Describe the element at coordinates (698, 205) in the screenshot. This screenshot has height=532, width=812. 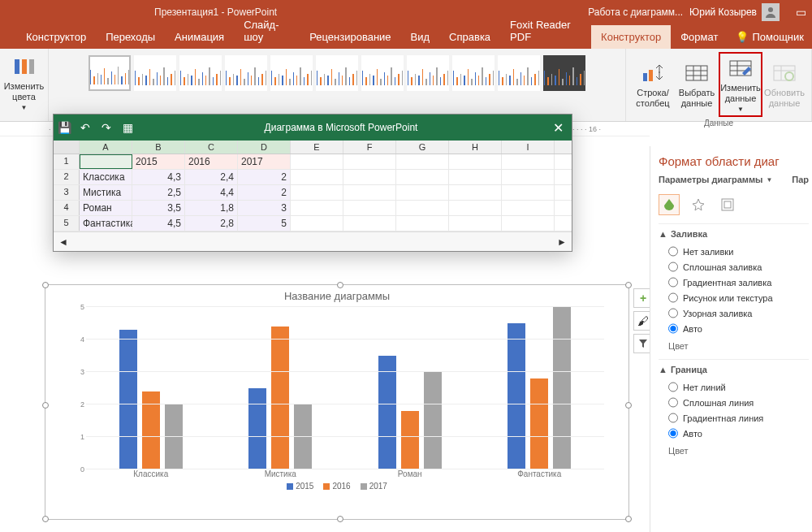
I see `effects-tab-icon` at that location.